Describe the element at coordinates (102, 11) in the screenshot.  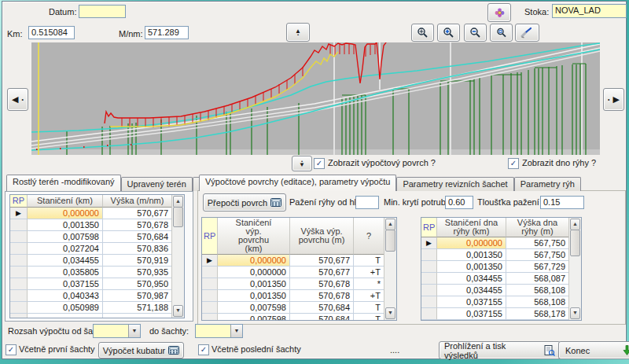
I see `datum-input` at that location.